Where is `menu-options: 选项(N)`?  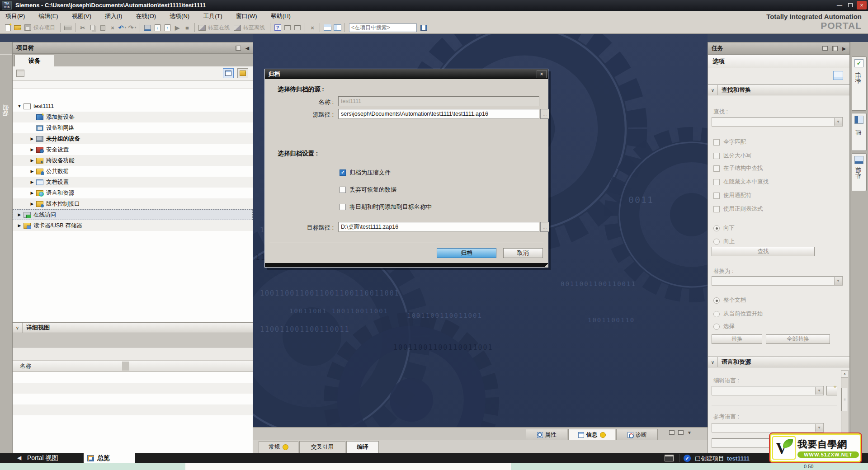
menu-options: 选项(N) is located at coordinates (179, 16).